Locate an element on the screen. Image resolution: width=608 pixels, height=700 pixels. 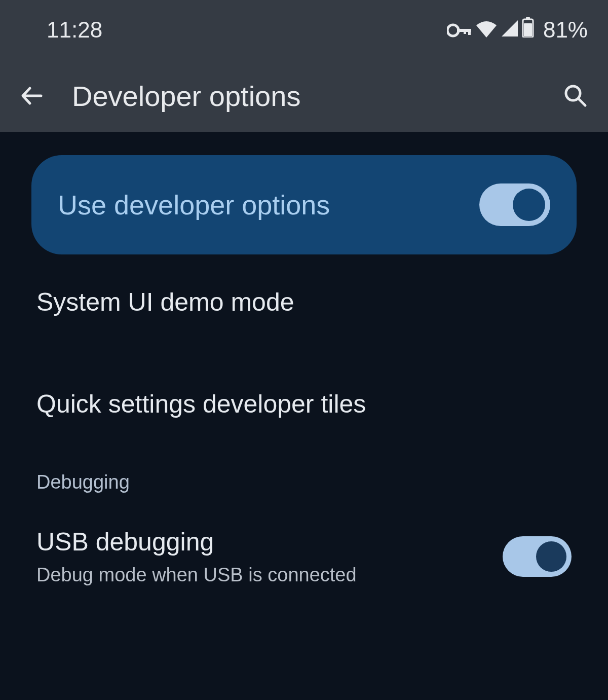
cellular-signal-icon is located at coordinates (510, 30).